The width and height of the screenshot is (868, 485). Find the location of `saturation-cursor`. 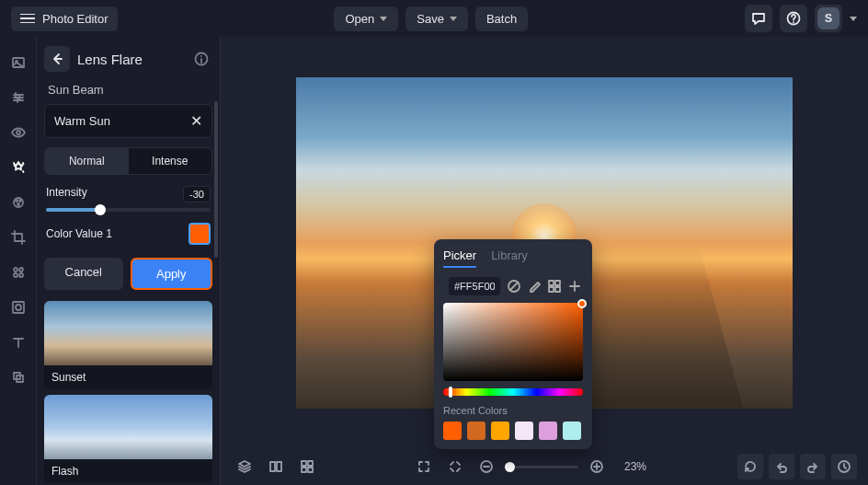

saturation-cursor is located at coordinates (582, 304).